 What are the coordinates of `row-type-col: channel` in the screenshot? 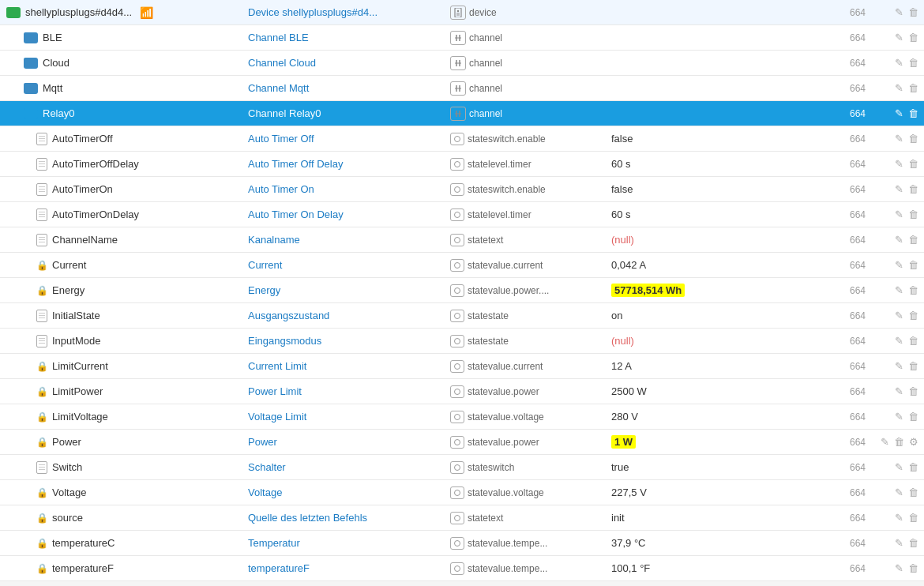 It's located at (529, 63).